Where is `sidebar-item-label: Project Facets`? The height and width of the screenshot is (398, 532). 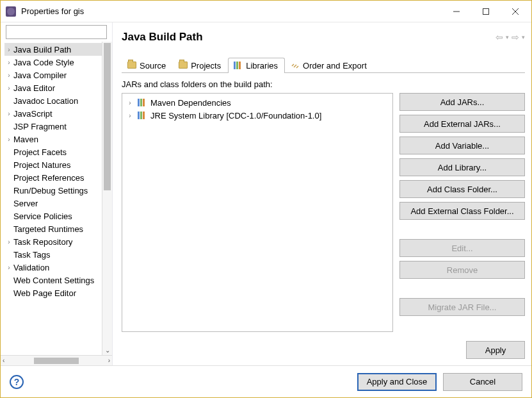 sidebar-item-label: Project Facets is located at coordinates (40, 153).